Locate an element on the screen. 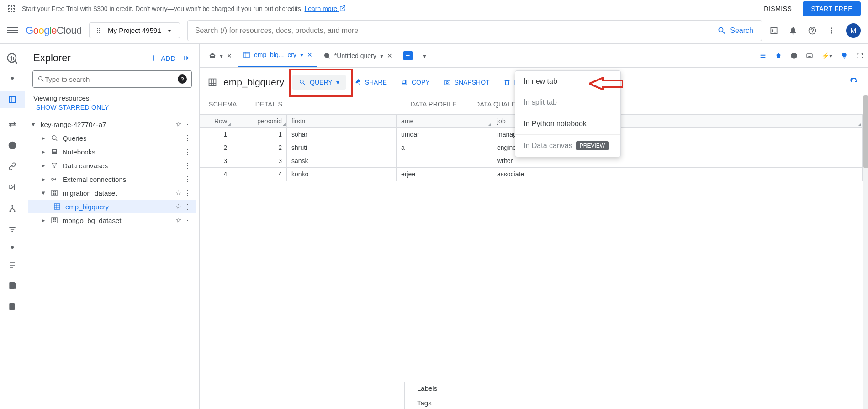 The width and height of the screenshot is (868, 409). trial-banner: Start your Free Trial with $300 in credi… is located at coordinates (434, 9).